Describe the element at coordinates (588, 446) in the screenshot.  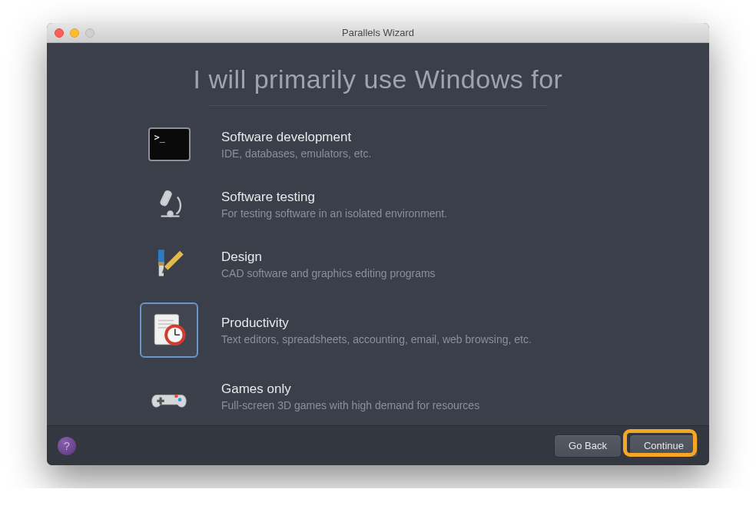
I see `go-back-button: Go Back` at that location.